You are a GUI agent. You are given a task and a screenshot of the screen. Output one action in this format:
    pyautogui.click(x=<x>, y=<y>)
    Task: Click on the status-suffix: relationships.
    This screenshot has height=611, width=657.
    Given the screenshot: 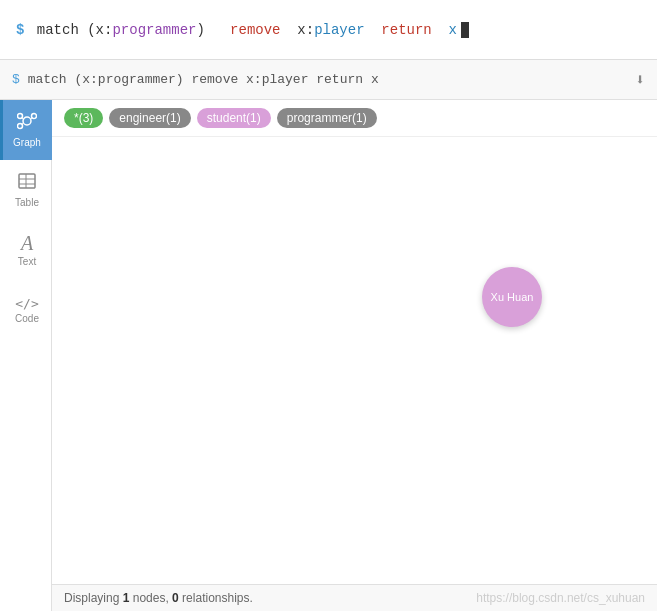 What is the action you would take?
    pyautogui.click(x=216, y=598)
    